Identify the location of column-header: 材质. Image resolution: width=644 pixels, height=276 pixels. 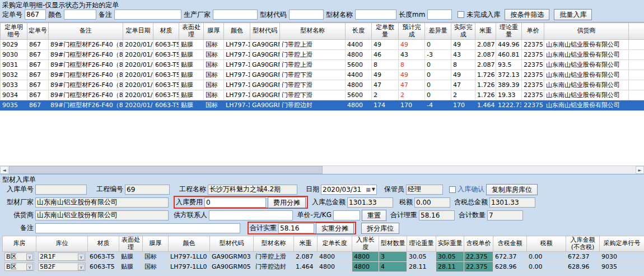
(104, 244).